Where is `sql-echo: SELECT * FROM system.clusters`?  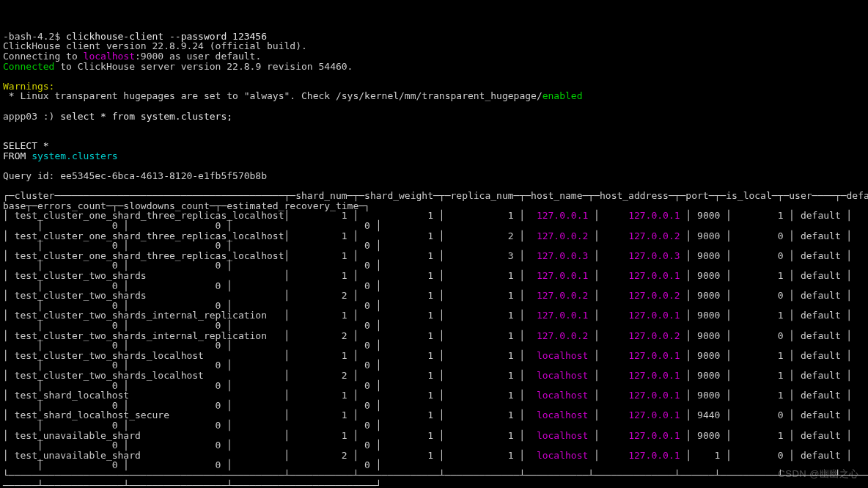 sql-echo: SELECT * FROM system.clusters is located at coordinates (60, 151).